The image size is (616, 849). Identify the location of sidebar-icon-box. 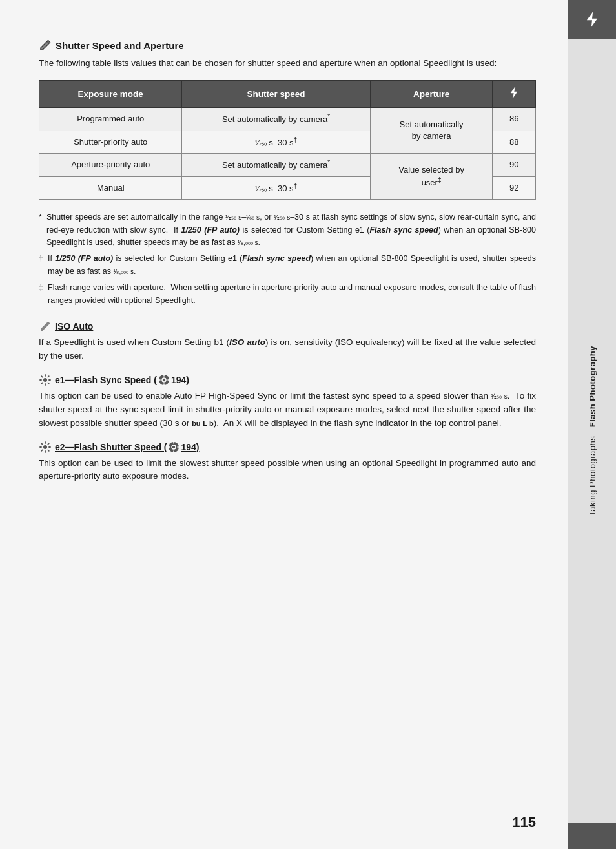
(592, 19).